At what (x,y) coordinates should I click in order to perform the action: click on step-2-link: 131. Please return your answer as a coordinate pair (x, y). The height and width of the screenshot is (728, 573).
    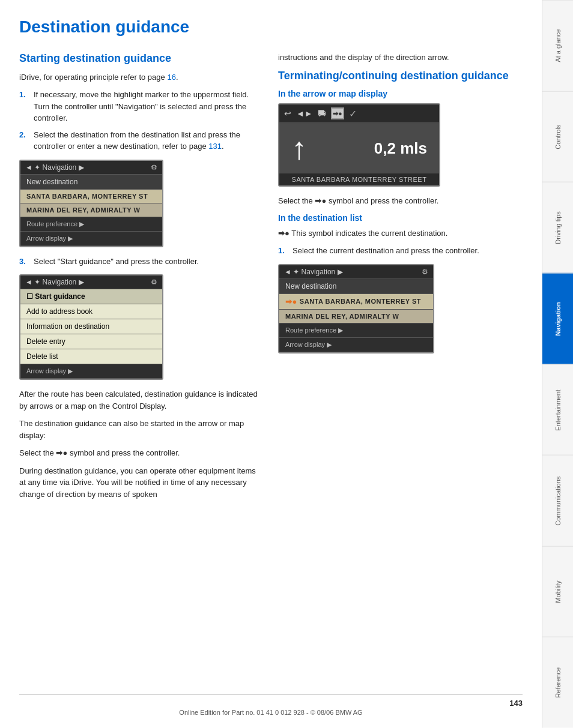
    Looking at the image, I should click on (215, 146).